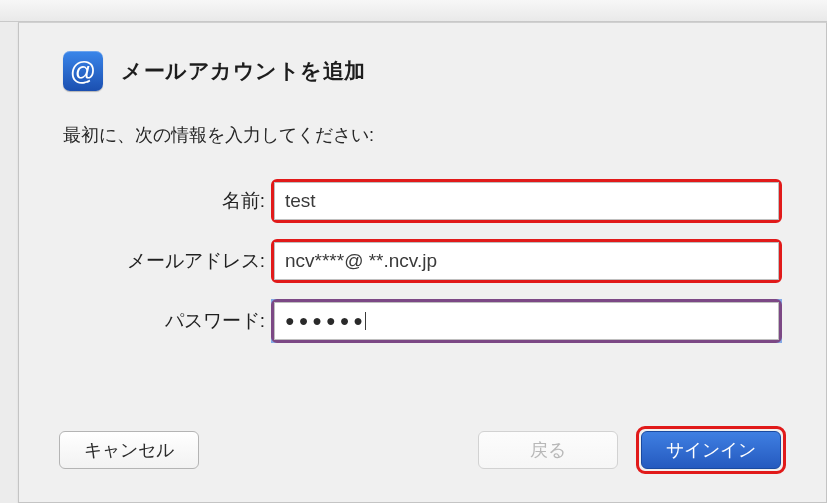 Image resolution: width=827 pixels, height=503 pixels. I want to click on right-button-group: 戻る サインイン, so click(632, 450).